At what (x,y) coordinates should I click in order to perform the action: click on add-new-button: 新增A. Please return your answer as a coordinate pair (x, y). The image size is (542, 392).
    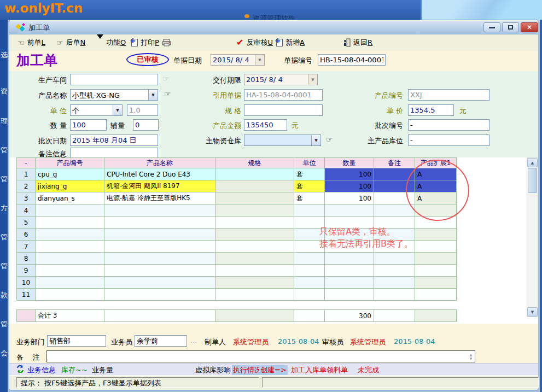
    Looking at the image, I should click on (290, 43).